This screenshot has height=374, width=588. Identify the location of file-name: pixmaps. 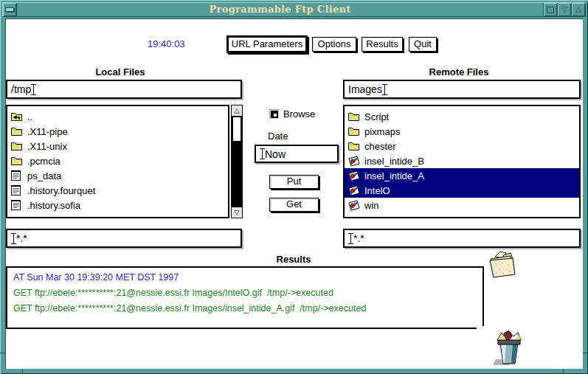
(382, 131).